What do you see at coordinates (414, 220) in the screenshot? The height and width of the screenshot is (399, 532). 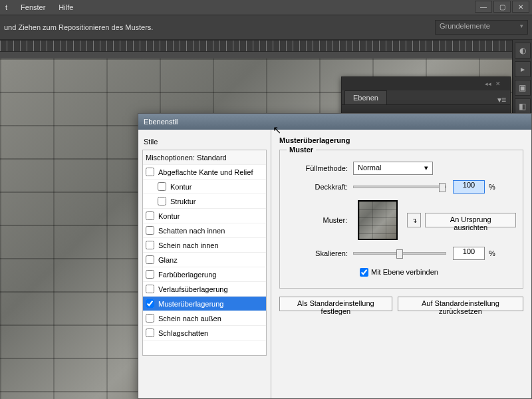 I see `pattern-picker-icon: ↴` at bounding box center [414, 220].